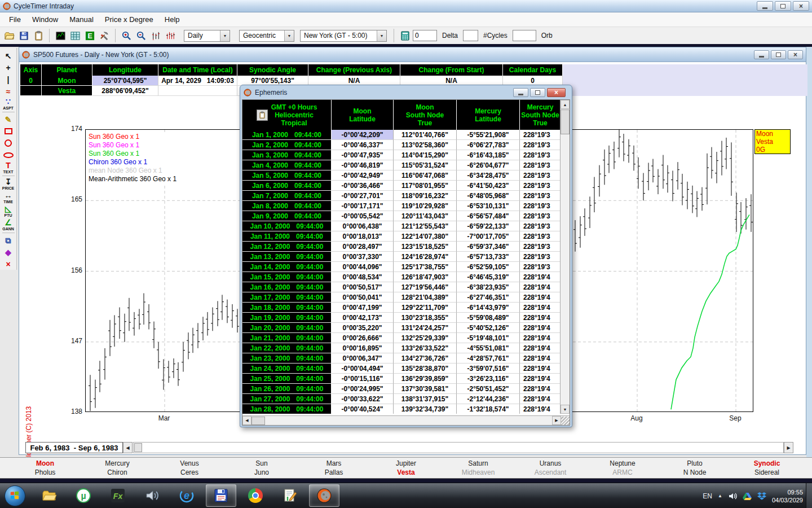 The width and height of the screenshot is (812, 508). What do you see at coordinates (187, 496) in the screenshot?
I see `internet-explorer-icon: e` at bounding box center [187, 496].